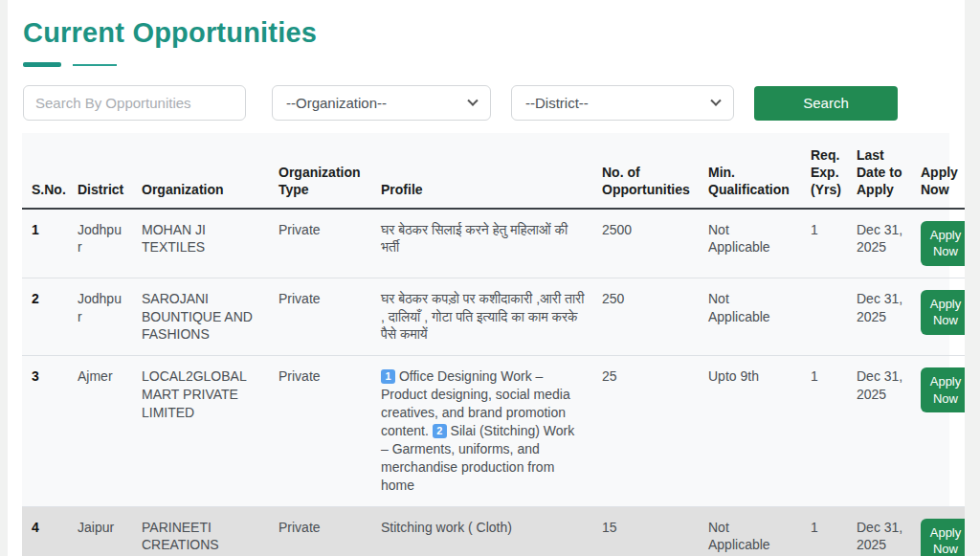  What do you see at coordinates (100, 431) in the screenshot?
I see `cell-district: Ajmer` at bounding box center [100, 431].